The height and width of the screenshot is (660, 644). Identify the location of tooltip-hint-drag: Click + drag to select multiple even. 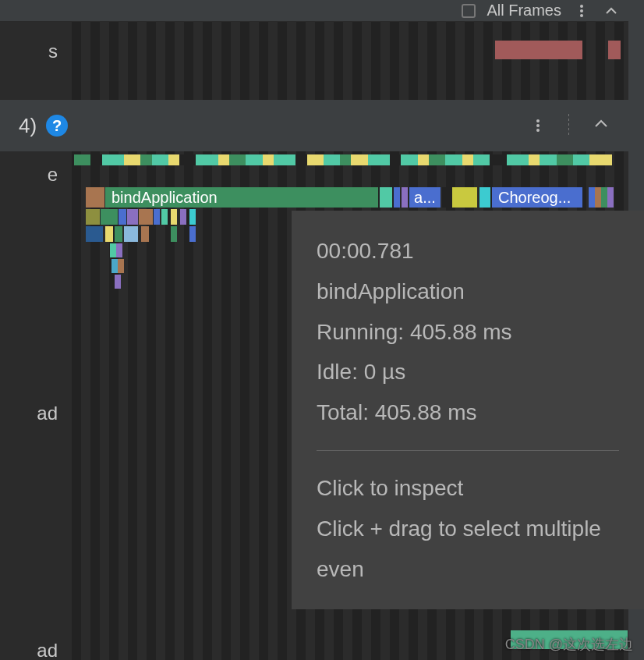
(468, 549).